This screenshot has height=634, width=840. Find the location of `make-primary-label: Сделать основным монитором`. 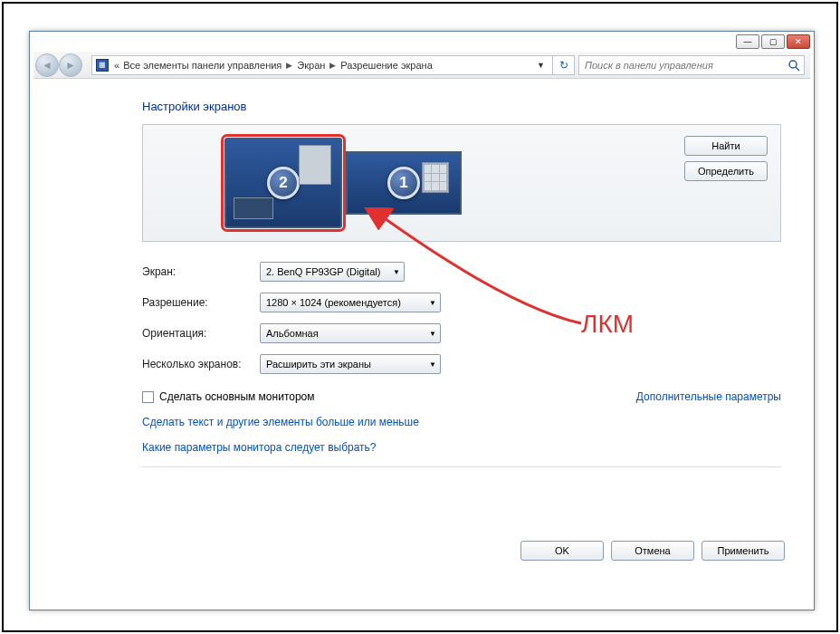

make-primary-label: Сделать основным монитором is located at coordinates (237, 397).